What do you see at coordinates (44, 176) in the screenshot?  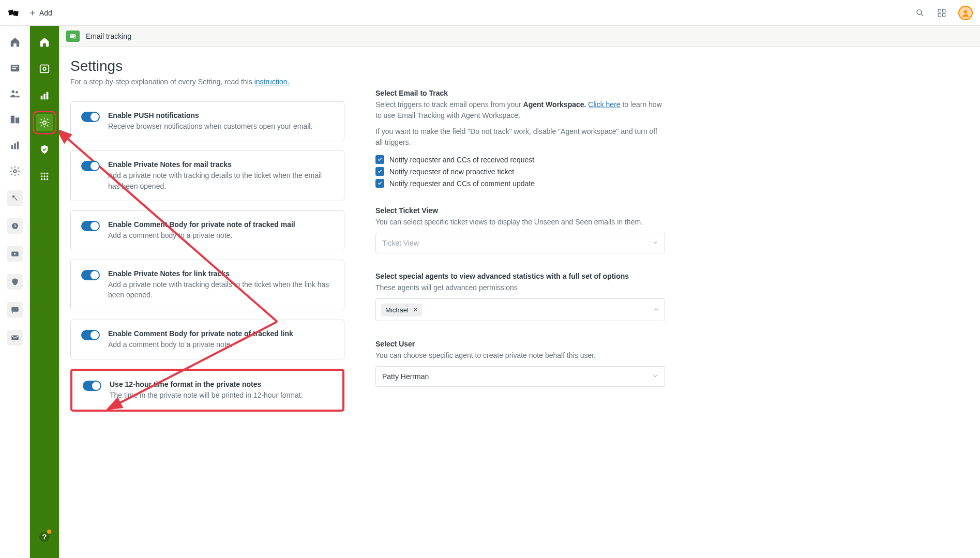 I see `grid-dots-icon` at bounding box center [44, 176].